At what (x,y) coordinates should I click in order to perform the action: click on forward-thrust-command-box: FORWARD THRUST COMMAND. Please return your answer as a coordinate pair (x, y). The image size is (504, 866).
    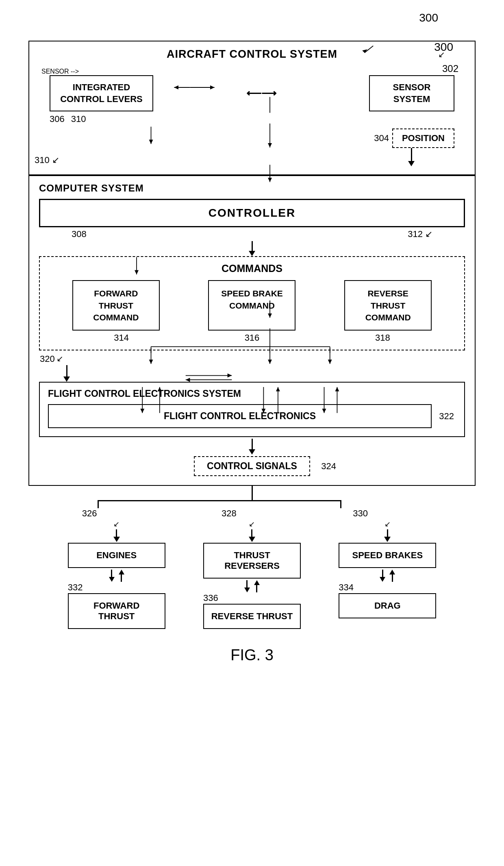
    Looking at the image, I should click on (116, 305).